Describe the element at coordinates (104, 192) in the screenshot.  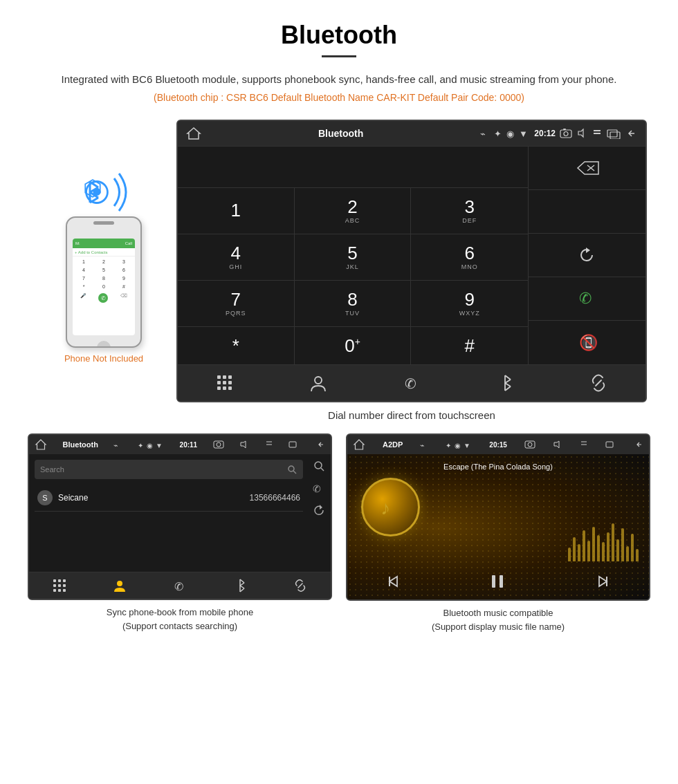
I see `bluetooth-icon-area: ⬡ ⦿` at that location.